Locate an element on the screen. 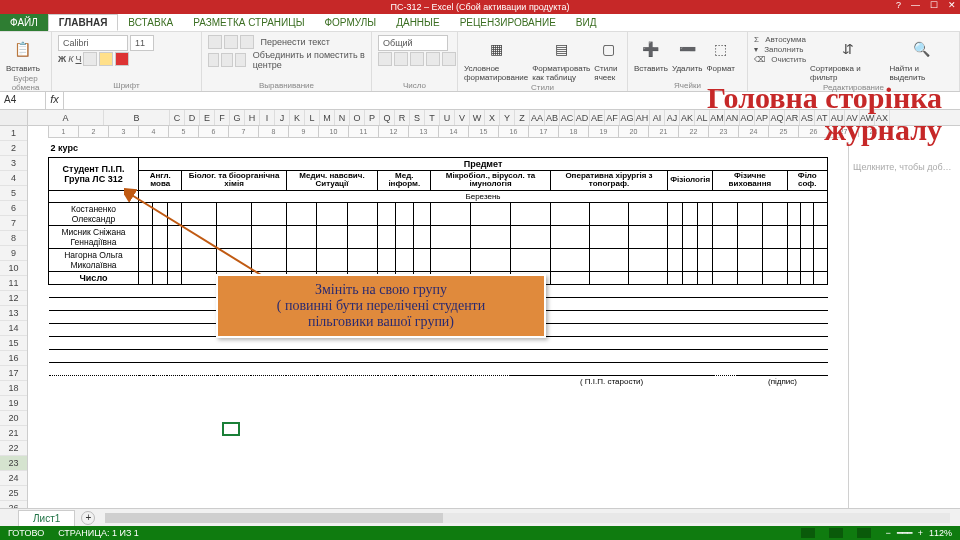 This screenshot has width=960, height=540. col-header: AK is located at coordinates (688, 118).